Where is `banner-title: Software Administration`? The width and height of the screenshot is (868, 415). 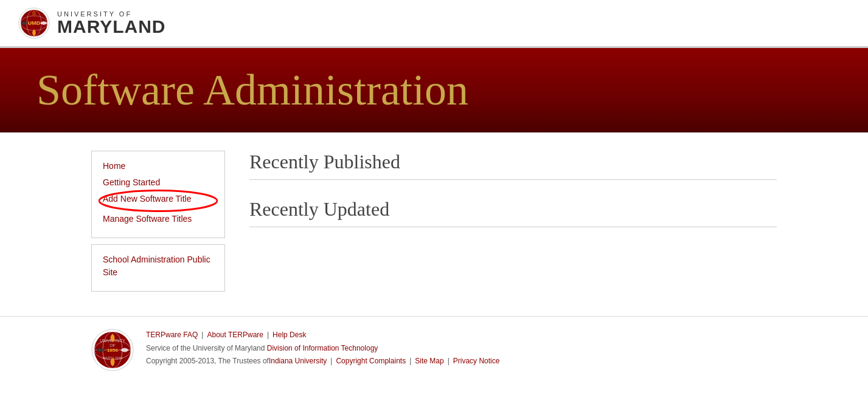
banner-title: Software Administration is located at coordinates (434, 90).